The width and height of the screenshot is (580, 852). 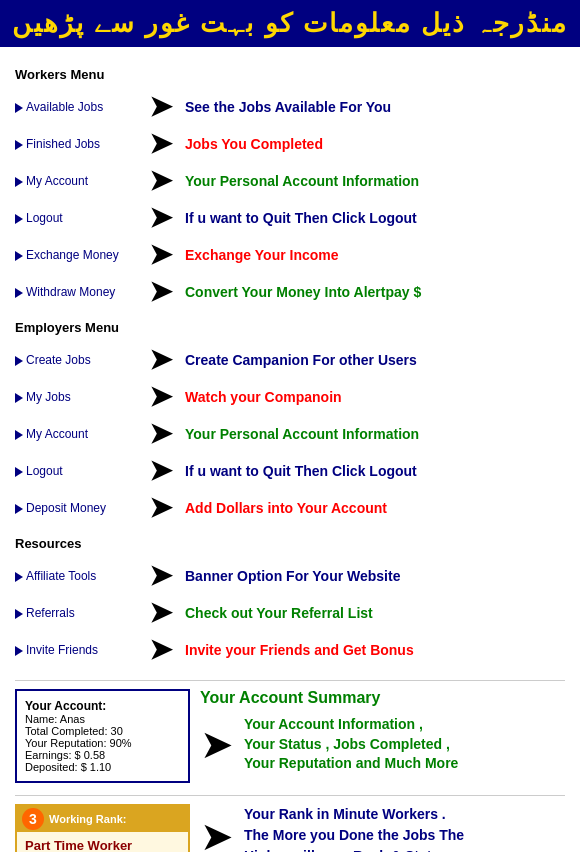 What do you see at coordinates (102, 731) in the screenshot?
I see `account-completed: Total Completed: 30` at bounding box center [102, 731].